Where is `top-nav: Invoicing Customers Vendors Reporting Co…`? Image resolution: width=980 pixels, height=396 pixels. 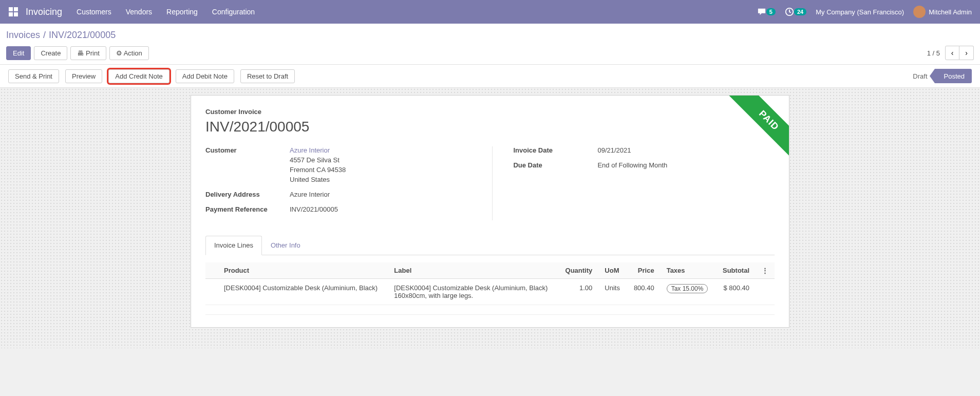
top-nav: Invoicing Customers Vendors Reporting Co… is located at coordinates (490, 12).